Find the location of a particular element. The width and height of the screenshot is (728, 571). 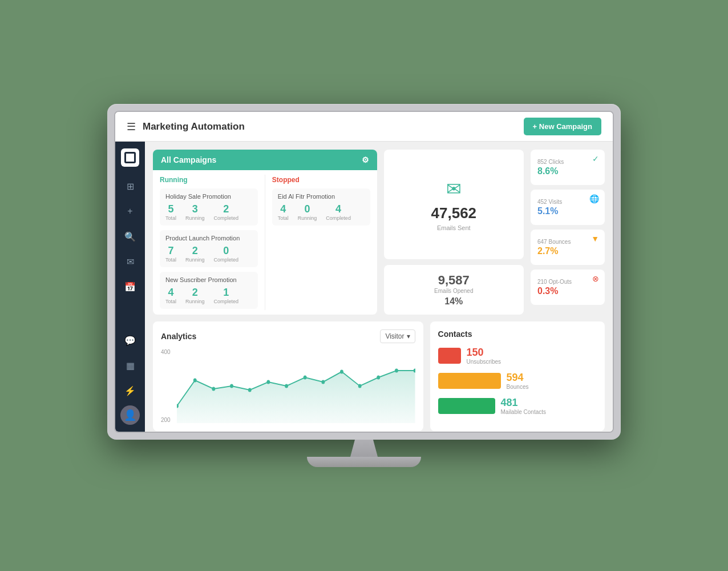

visits-value: 5.1% is located at coordinates (568, 211).